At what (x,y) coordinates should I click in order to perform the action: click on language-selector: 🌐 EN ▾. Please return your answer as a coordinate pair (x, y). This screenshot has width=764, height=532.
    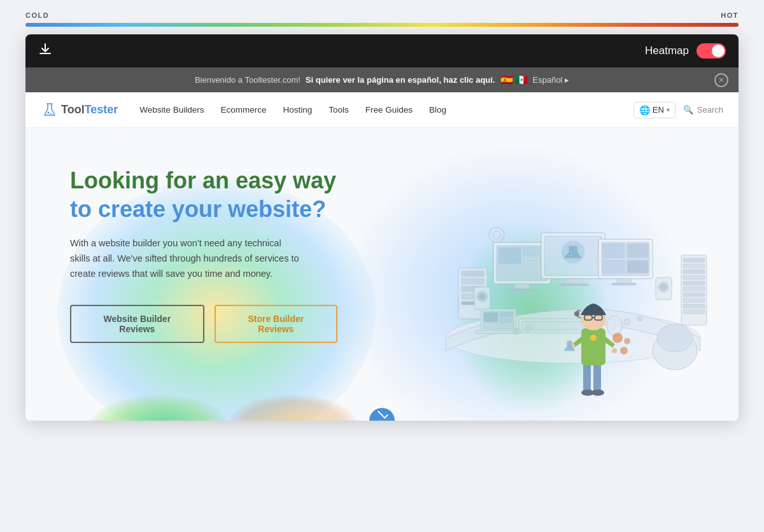
    Looking at the image, I should click on (654, 110).